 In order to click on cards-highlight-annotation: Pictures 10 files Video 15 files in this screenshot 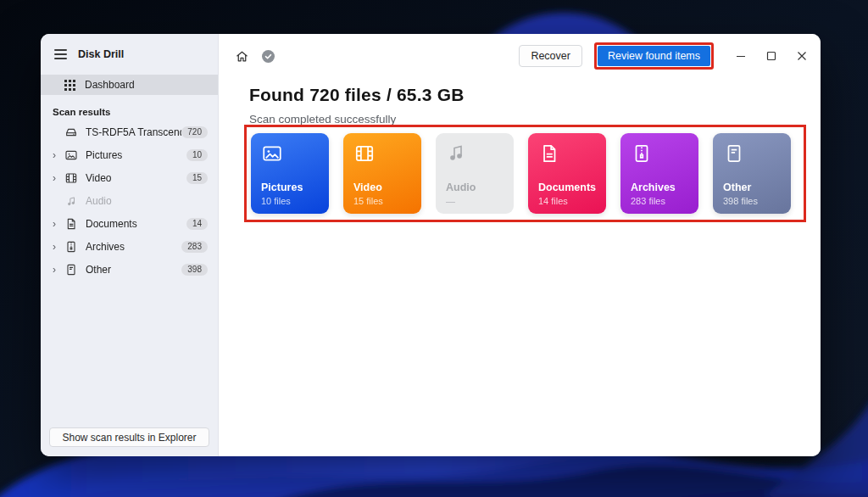, I will do `click(526, 173)`.